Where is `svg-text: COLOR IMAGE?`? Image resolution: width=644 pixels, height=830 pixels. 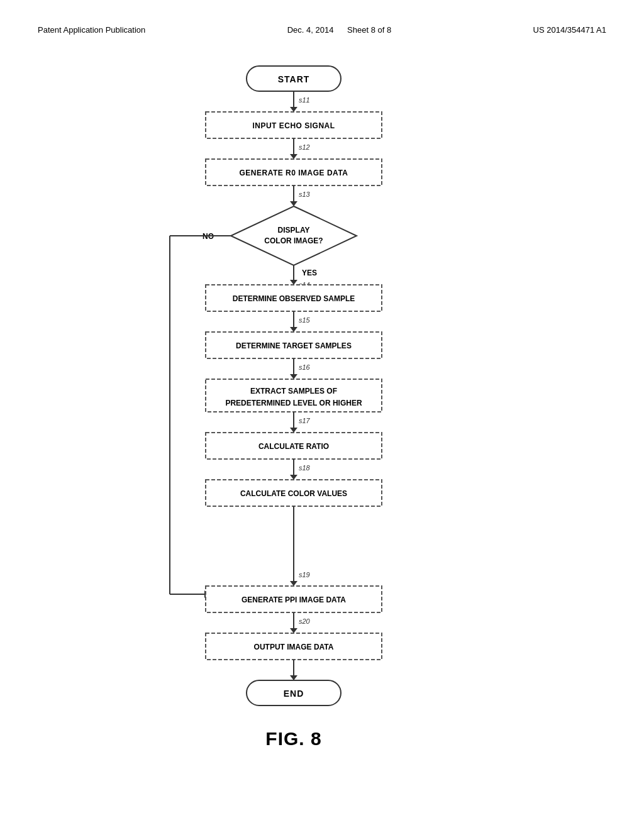 svg-text: COLOR IMAGE? is located at coordinates (293, 241).